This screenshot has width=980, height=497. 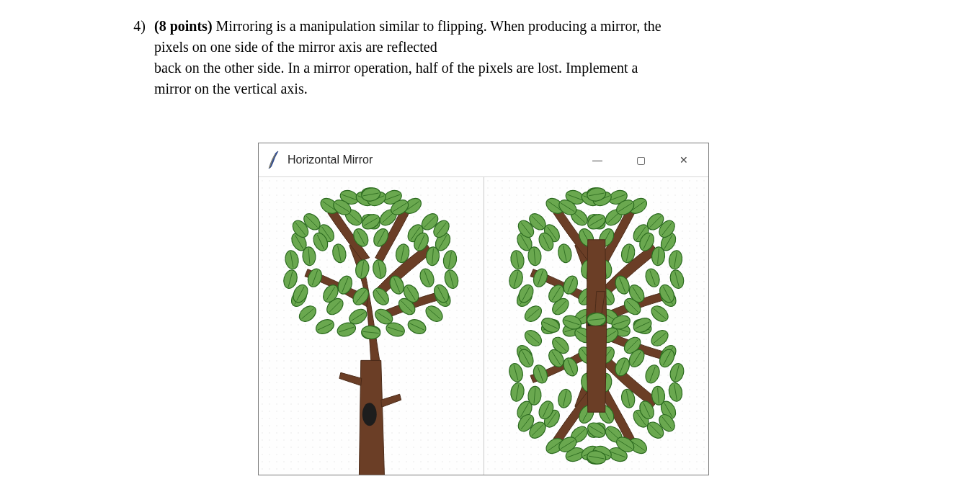 I want to click on question-text: (8 points) Mirroring is a manipulation s…, so click(x=459, y=58).